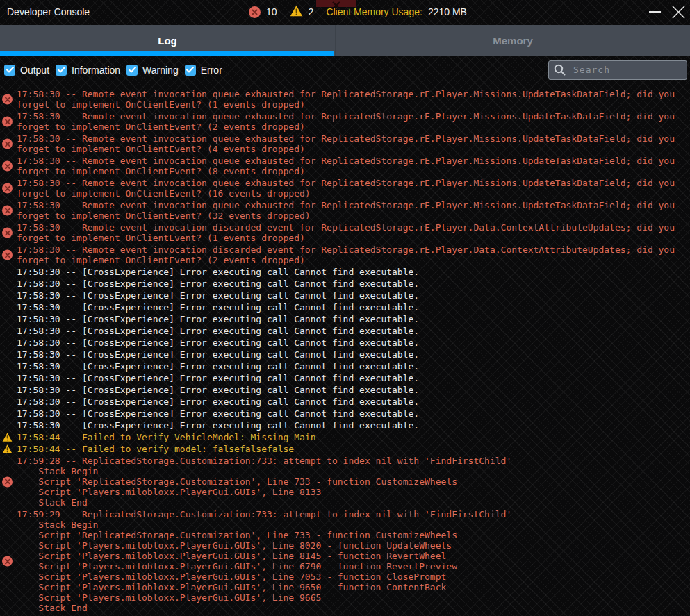  I want to click on close-button, so click(678, 12).